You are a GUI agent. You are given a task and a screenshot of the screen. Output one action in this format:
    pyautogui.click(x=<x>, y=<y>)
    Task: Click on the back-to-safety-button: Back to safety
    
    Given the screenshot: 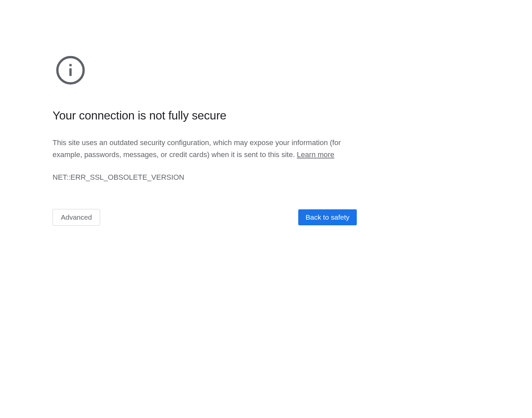 What is the action you would take?
    pyautogui.click(x=328, y=217)
    